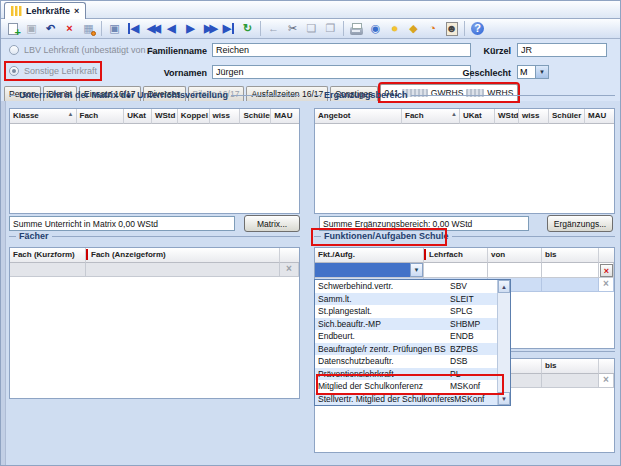 Image resolution: width=621 pixels, height=466 pixels. I want to click on dropdown-item: St.plangestalt.SPLG, so click(412, 312).